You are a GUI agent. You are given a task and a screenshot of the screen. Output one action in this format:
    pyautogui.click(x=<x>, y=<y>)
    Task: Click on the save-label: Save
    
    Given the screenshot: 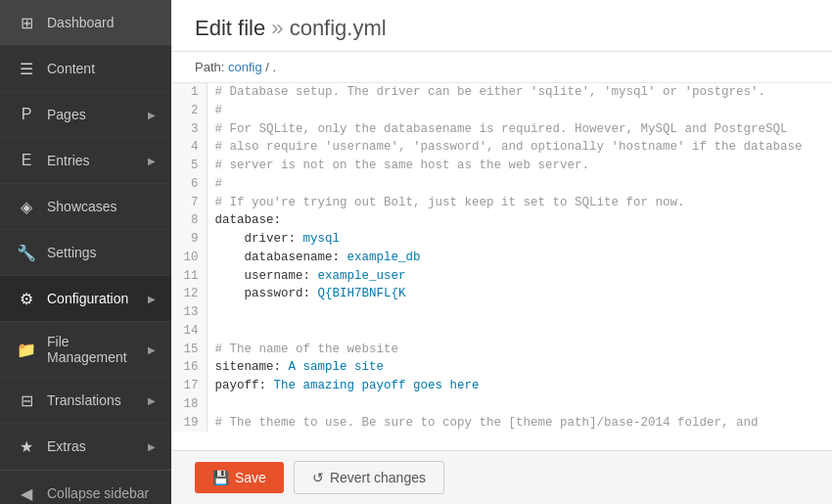 What is the action you would take?
    pyautogui.click(x=251, y=478)
    